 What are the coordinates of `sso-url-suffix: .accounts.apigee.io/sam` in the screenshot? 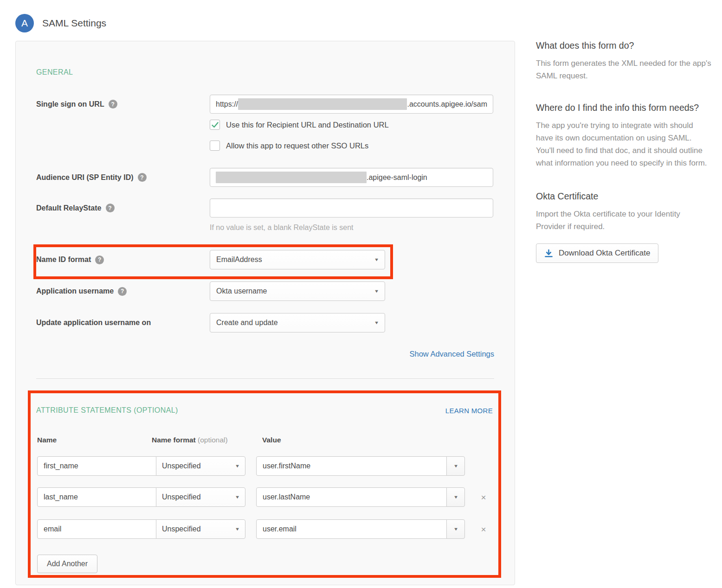 It's located at (447, 104).